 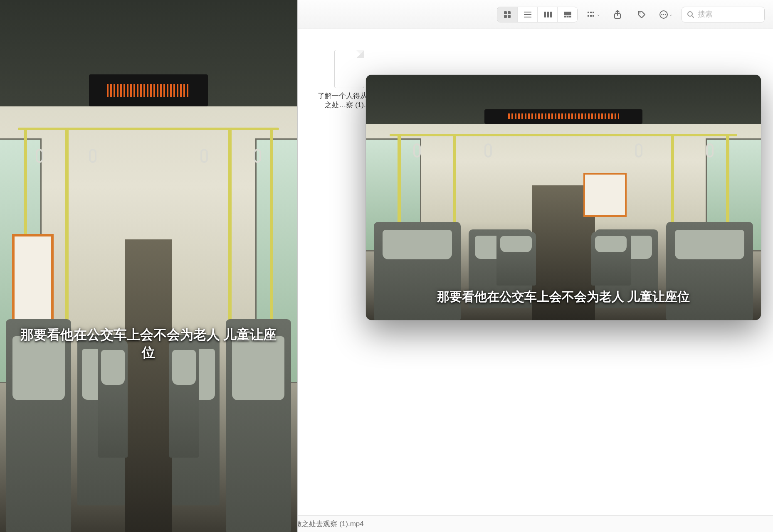 What do you see at coordinates (567, 15) in the screenshot?
I see `view-gallery` at bounding box center [567, 15].